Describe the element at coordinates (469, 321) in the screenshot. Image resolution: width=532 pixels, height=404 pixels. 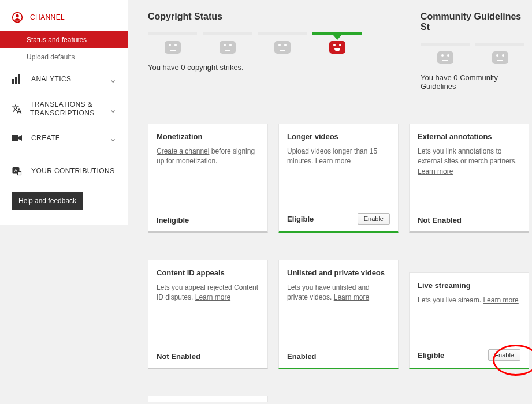
I see `card-live-streaming: Live streaming Lets you live stream. Lea…` at that location.